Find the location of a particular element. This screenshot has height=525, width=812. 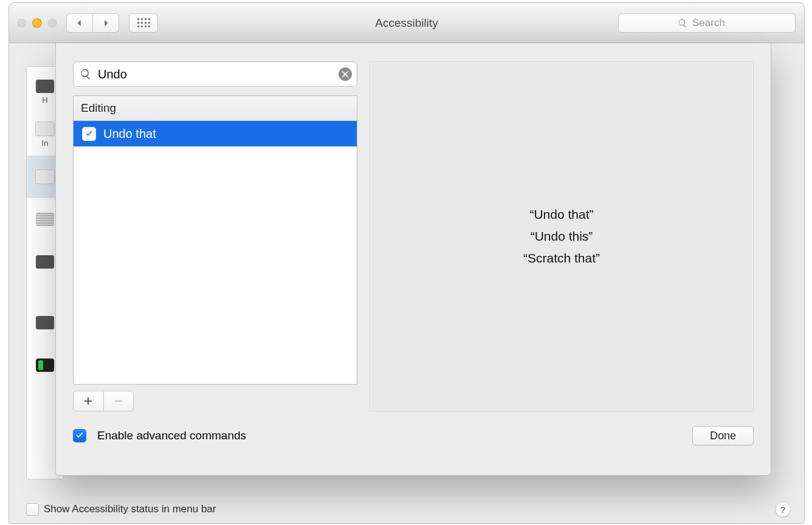

close-button is located at coordinates (22, 23).